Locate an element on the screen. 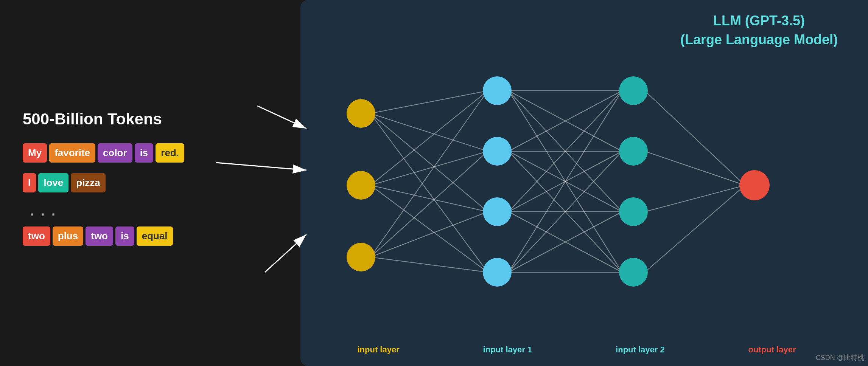 The image size is (868, 366). token: My is located at coordinates (35, 153).